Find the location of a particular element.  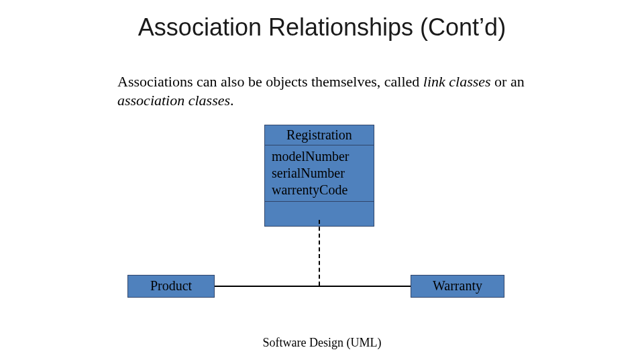

body-text-italic-link-classes: link classes is located at coordinates (458, 82).